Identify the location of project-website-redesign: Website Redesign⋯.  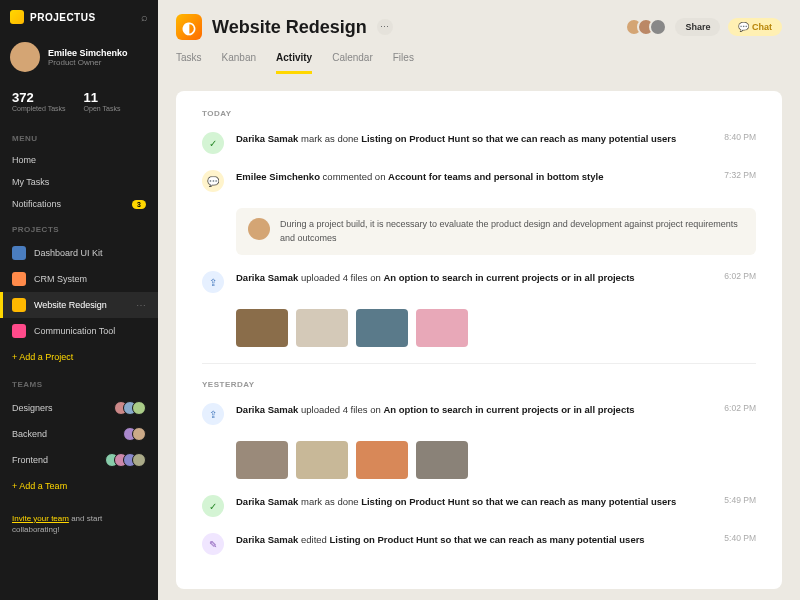
(79, 305).